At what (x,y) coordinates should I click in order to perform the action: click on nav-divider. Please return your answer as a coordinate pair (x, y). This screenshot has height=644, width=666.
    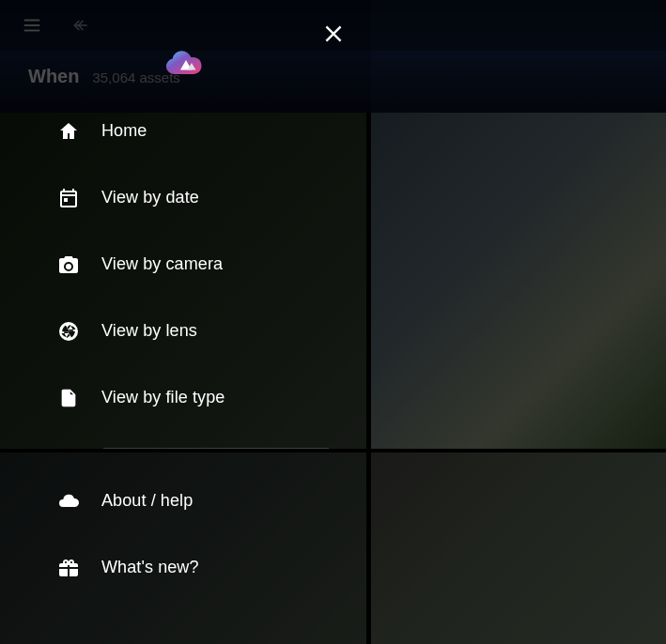
    Looking at the image, I should click on (216, 449).